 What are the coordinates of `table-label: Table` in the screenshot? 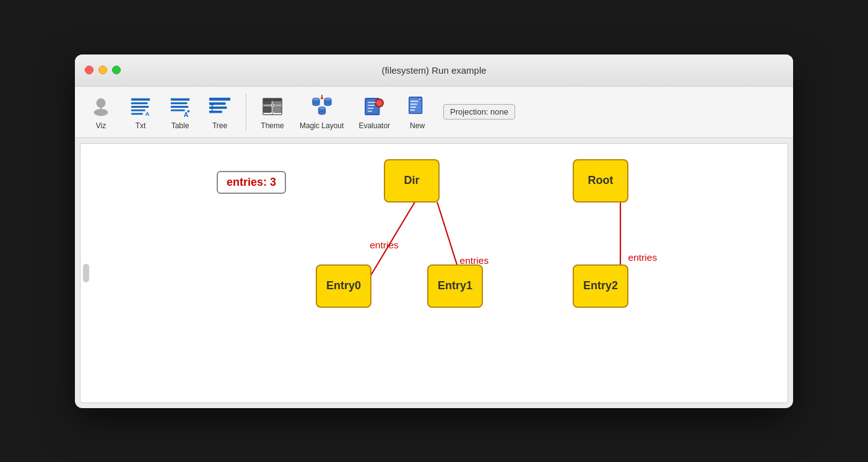 It's located at (181, 126).